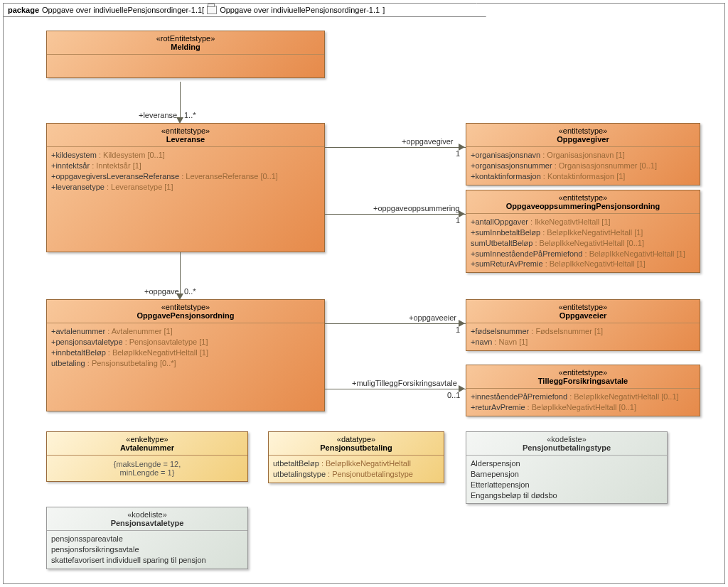 The height and width of the screenshot is (587, 728). Describe the element at coordinates (162, 291) in the screenshot. I see `assoc-label-oppgave: +oppgave` at that location.